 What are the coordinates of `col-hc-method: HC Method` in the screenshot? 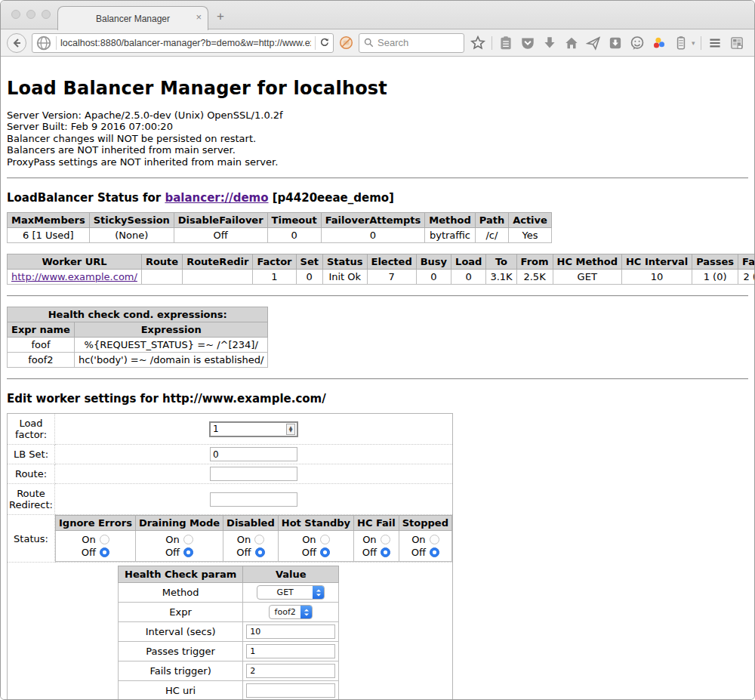 It's located at (587, 262).